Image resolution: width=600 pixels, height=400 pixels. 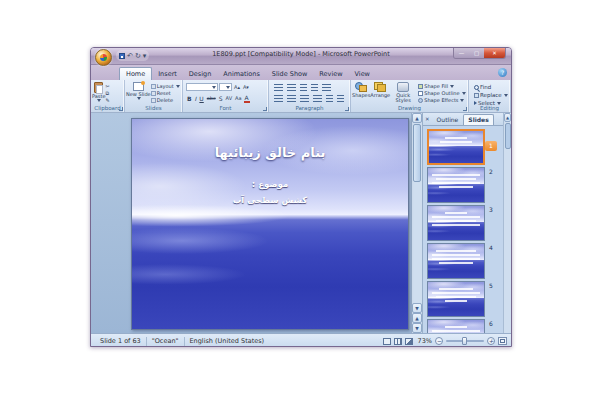 I want to click on slide-thumbnail-1: 1, so click(x=464, y=147).